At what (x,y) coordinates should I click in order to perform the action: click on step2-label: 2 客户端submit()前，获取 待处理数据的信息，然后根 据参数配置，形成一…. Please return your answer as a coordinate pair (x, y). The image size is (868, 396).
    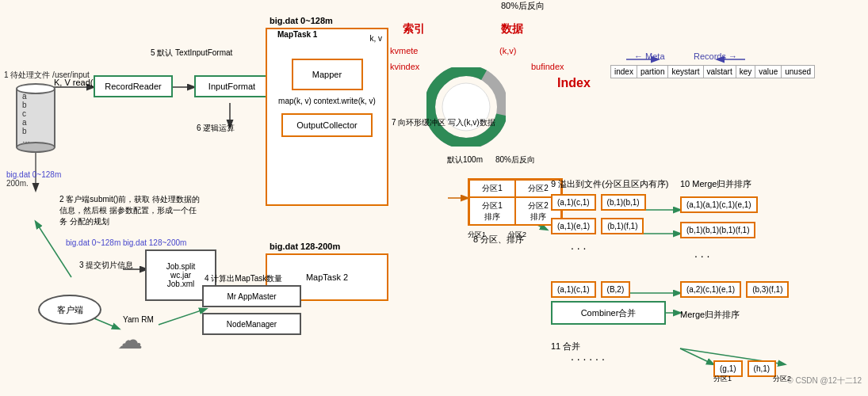
    Looking at the image, I should click on (131, 211).